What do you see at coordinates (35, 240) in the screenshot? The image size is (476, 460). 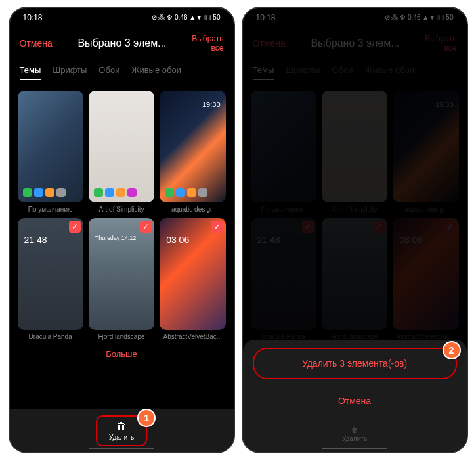 I see `thumb-clock: 21 48` at bounding box center [35, 240].